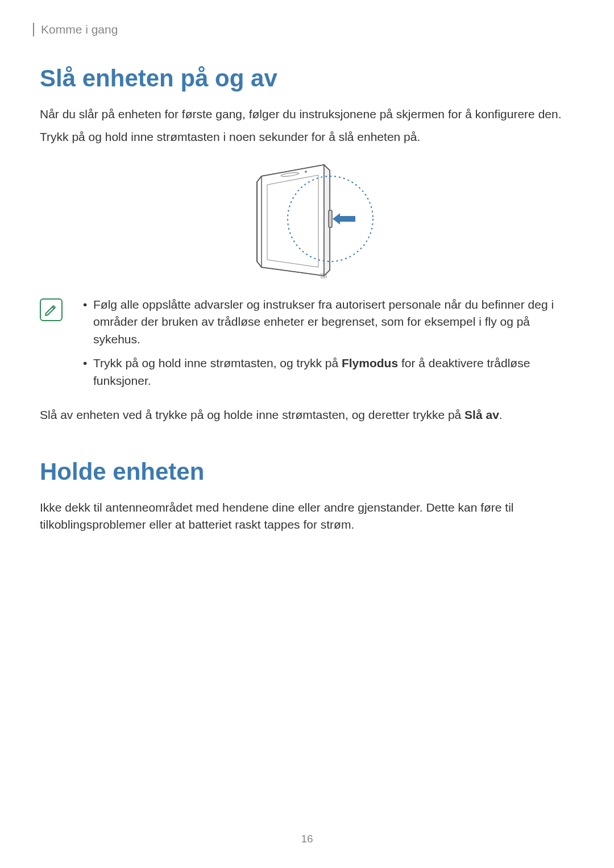 This screenshot has width=614, height=868. Describe the element at coordinates (307, 516) in the screenshot. I see `paragraph: Ikke dekk til antenneområdet med hendene…` at that location.